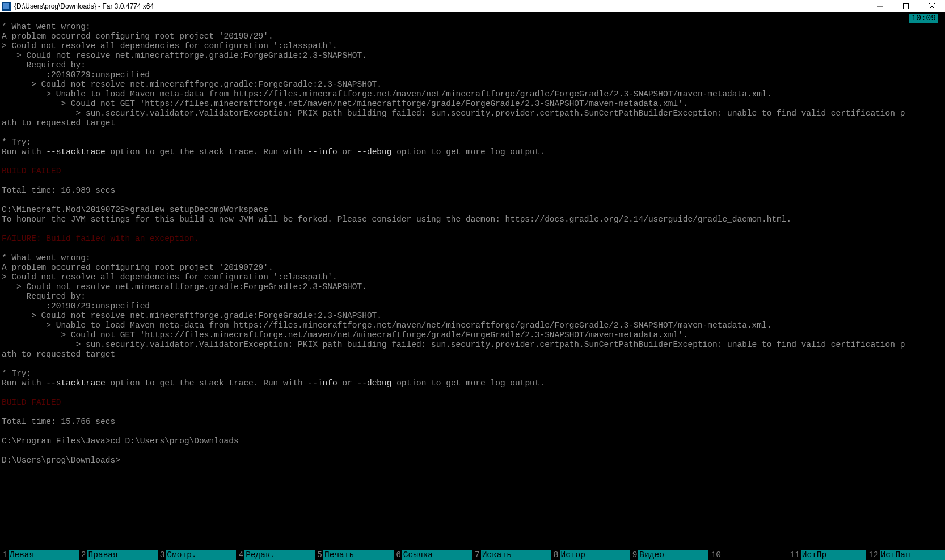  Describe the element at coordinates (162, 555) in the screenshot. I see `fkey-number: 3` at that location.